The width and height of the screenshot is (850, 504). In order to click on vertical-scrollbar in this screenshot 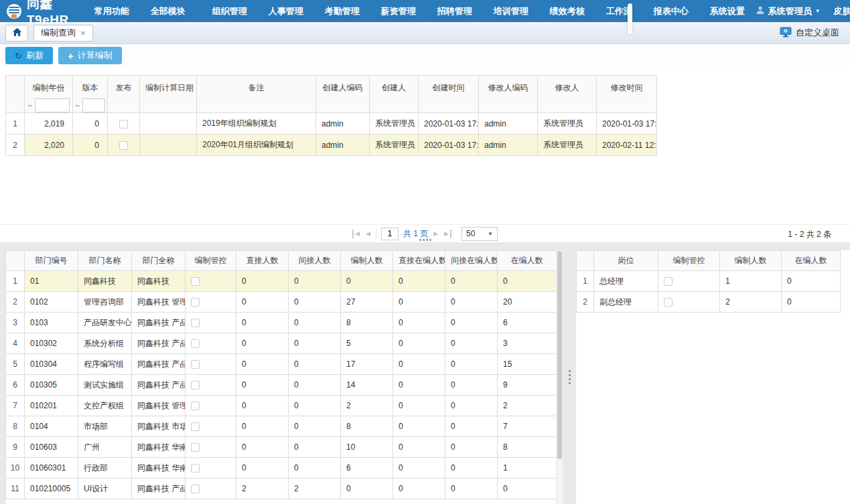, I will do `click(559, 377)`.